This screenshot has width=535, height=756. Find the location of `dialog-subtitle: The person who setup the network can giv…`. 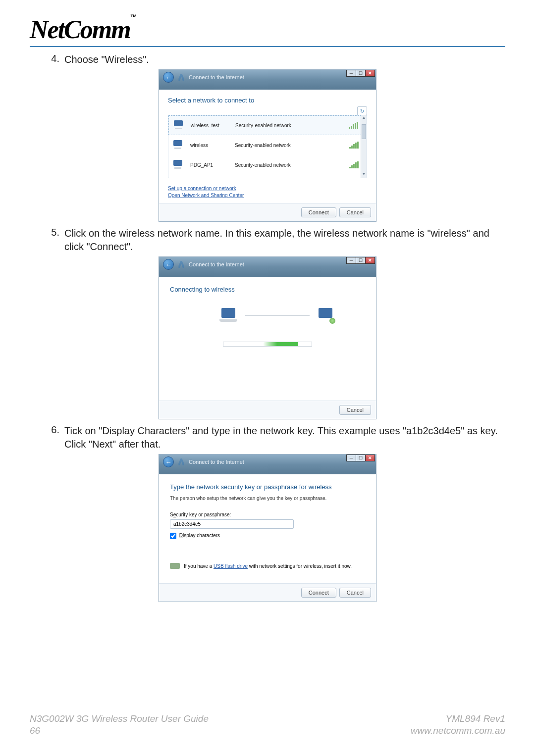

dialog-subtitle: The person who setup the network can giv… is located at coordinates (268, 498).